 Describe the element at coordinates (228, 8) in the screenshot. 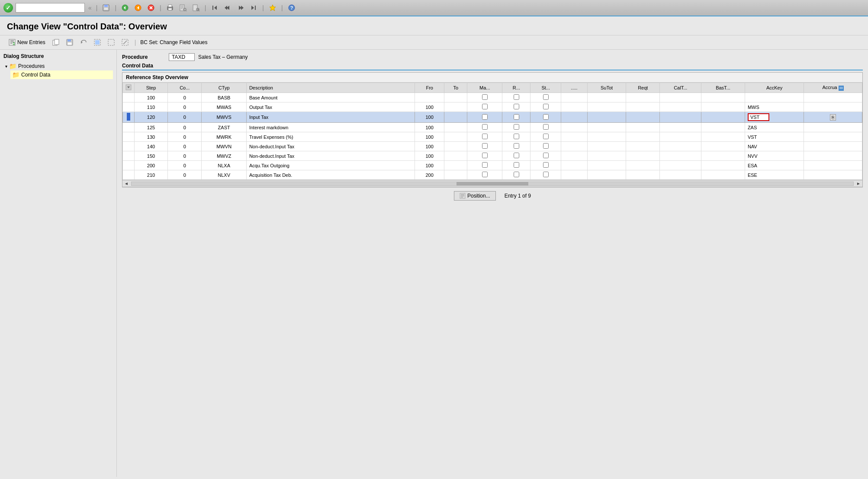

I see `prev-button` at that location.